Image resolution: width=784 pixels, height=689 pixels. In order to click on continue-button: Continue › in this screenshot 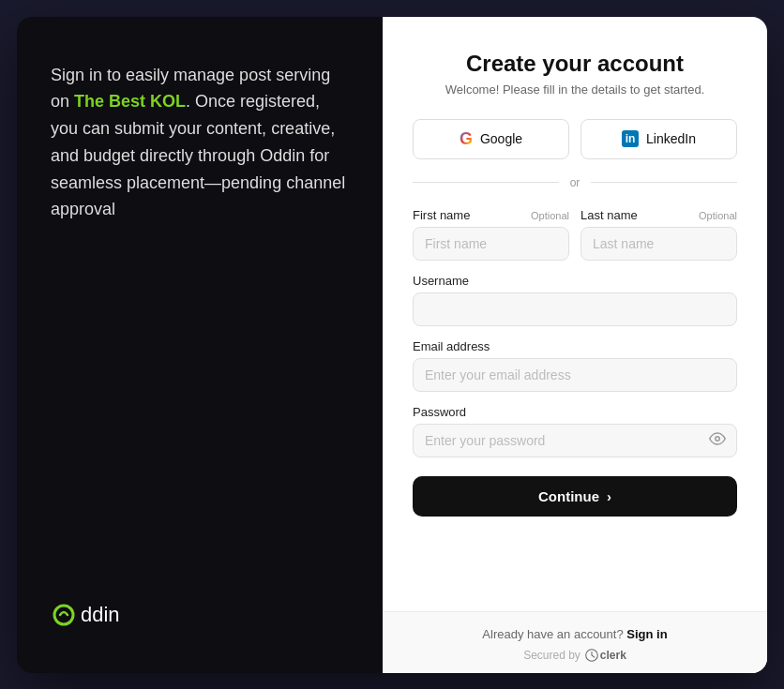, I will do `click(575, 497)`.